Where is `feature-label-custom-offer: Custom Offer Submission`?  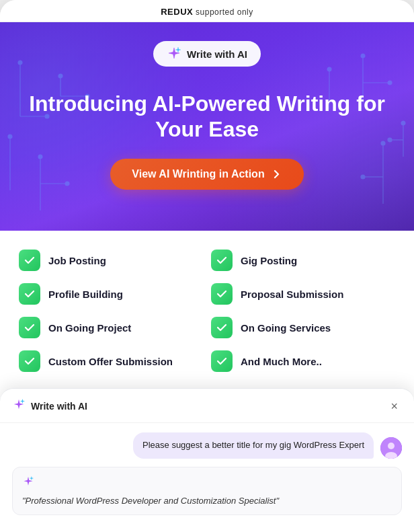
feature-label-custom-offer: Custom Offer Submission is located at coordinates (110, 362).